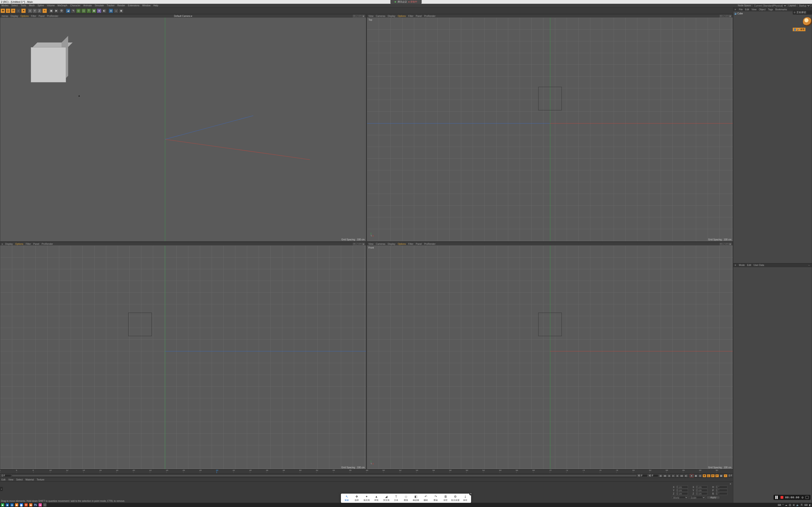 This screenshot has width=812, height=507. I want to click on tray-icon: ☁, so click(786, 505).